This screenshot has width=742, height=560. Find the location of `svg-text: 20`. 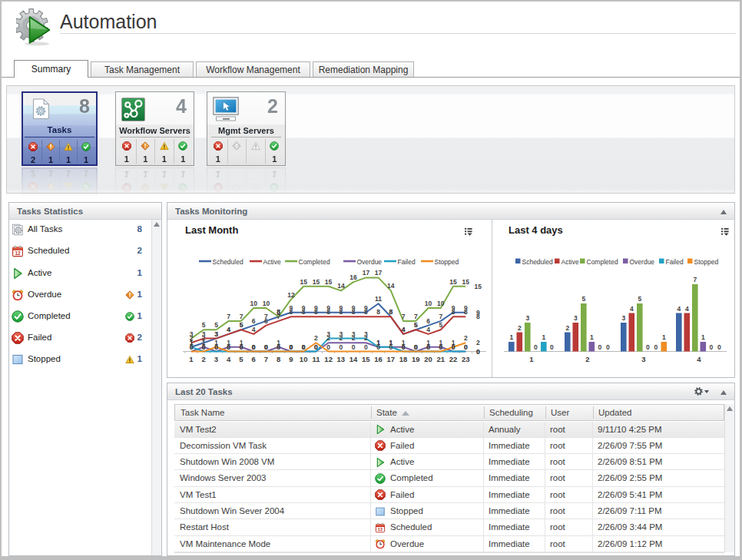

svg-text: 20 is located at coordinates (429, 360).